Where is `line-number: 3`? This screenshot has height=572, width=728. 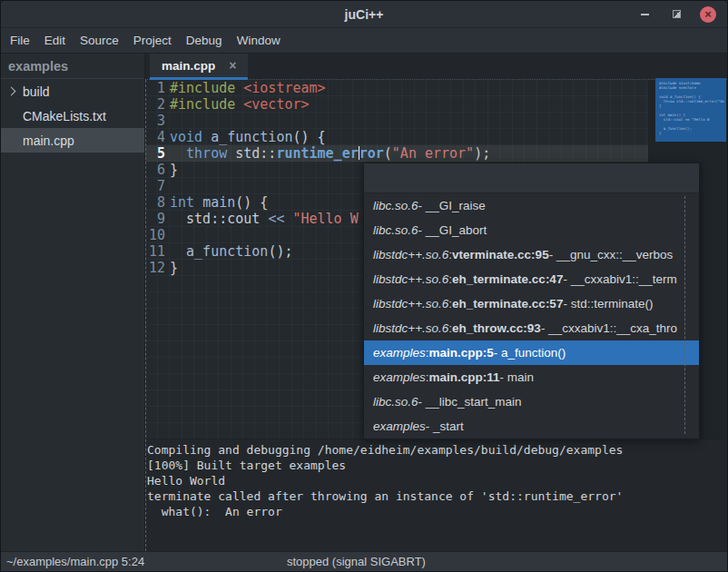 line-number: 3 is located at coordinates (155, 121).